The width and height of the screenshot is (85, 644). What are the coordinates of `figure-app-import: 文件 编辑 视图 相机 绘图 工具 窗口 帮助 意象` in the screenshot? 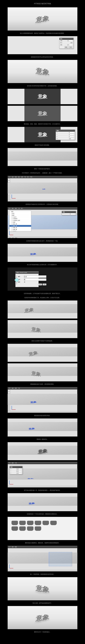 It's located at (43, 188).